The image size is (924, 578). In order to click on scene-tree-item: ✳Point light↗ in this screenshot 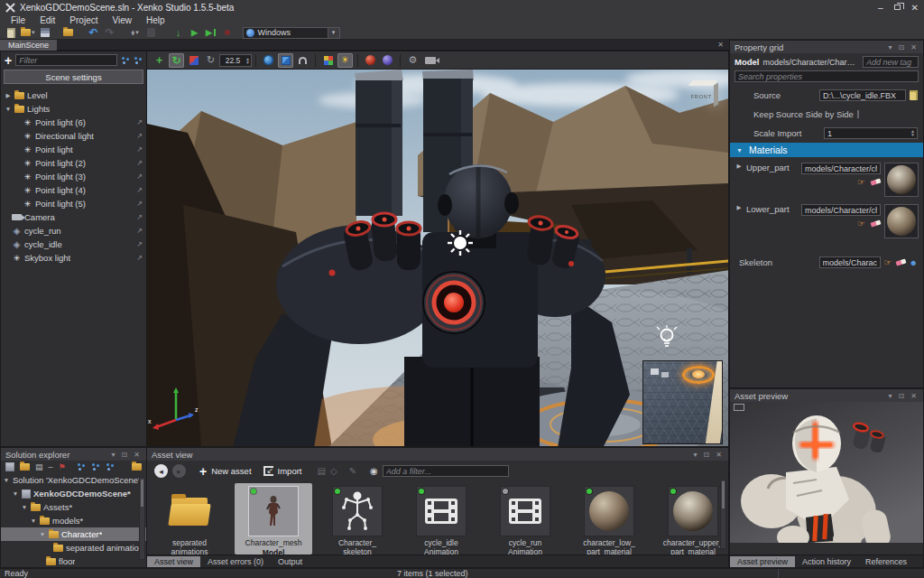, I will do `click(74, 150)`.